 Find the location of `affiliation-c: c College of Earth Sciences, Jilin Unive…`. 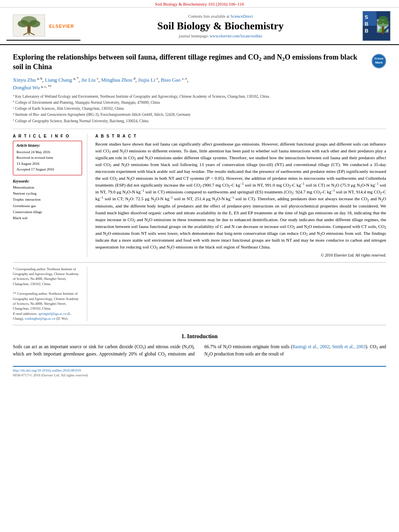

affiliation-c: c College of Earth Sciences, Jilin Unive… is located at coordinates (200, 109).